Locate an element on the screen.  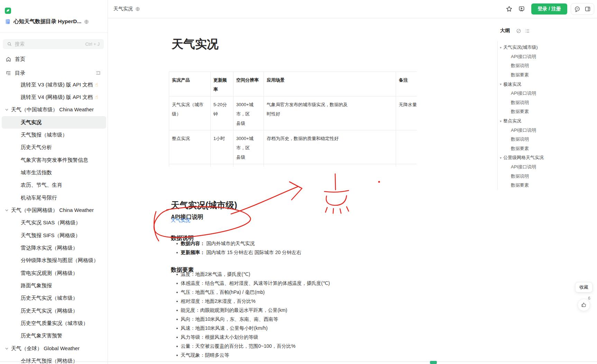
sidebar-group: 天气（全球） Global Weather is located at coordinates (54, 348).